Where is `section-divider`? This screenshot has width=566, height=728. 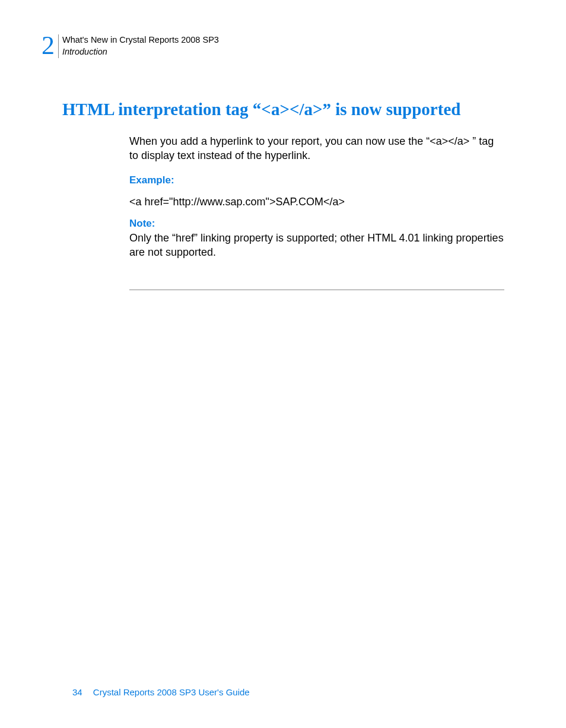 section-divider is located at coordinates (317, 290).